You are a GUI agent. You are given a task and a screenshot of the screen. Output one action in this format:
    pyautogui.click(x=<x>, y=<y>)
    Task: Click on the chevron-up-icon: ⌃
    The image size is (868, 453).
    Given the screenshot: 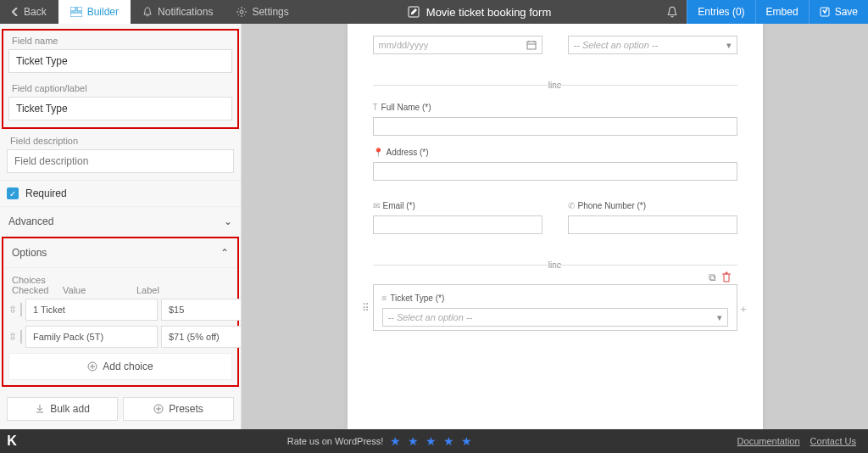 What is the action you would take?
    pyautogui.click(x=225, y=253)
    